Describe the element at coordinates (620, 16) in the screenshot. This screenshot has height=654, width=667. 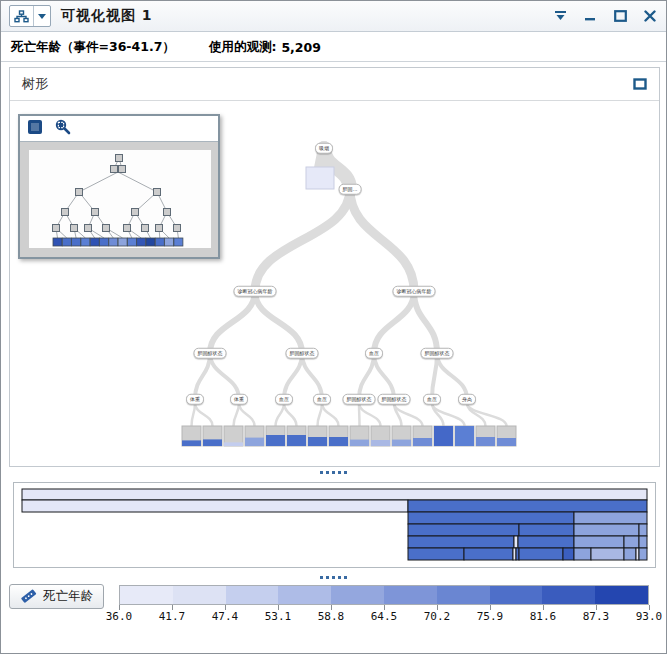
I see `maximize-icon` at that location.